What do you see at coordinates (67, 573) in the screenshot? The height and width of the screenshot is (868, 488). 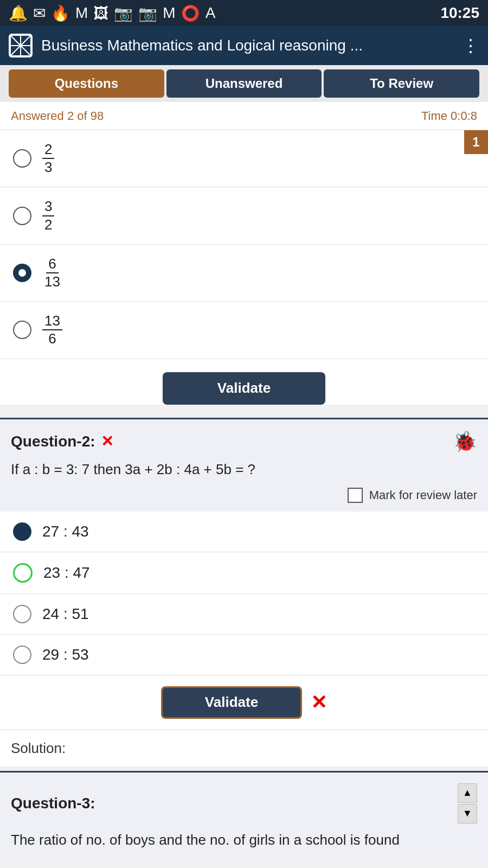 I see `q2-option-2-label: 23 : 47` at bounding box center [67, 573].